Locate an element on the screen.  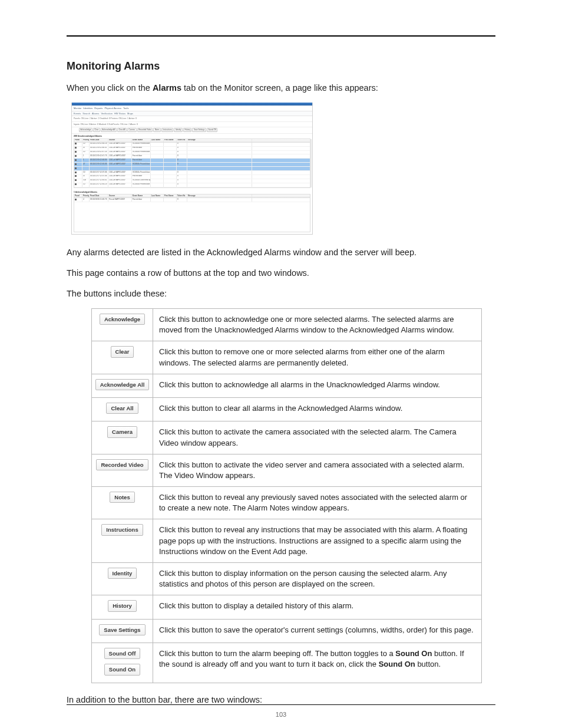
button-cell: Sound OffSound On is located at coordinates (123, 663).